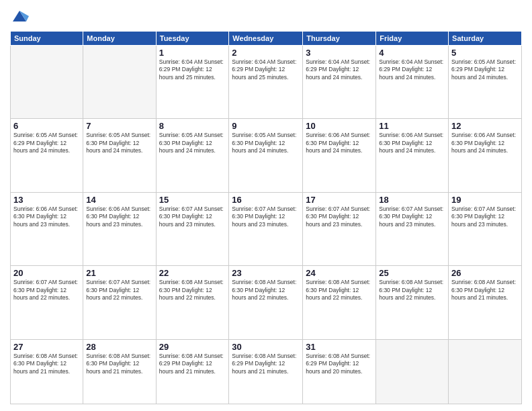 The image size is (532, 411). What do you see at coordinates (47, 228) in the screenshot?
I see `calendar-cell: 13Sunrise: 6:06 AM Sunset: 6:30 PM Dayli…` at bounding box center [47, 228].